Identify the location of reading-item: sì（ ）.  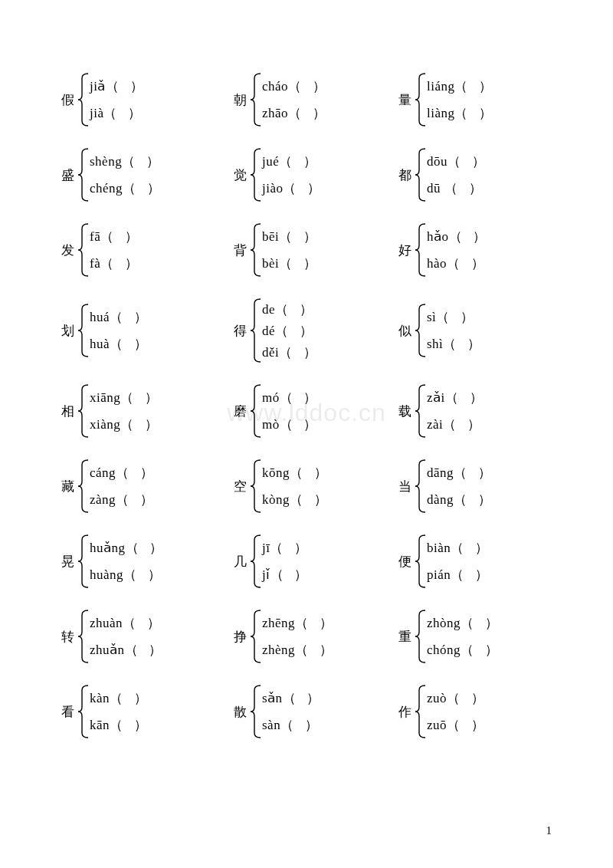
(454, 317).